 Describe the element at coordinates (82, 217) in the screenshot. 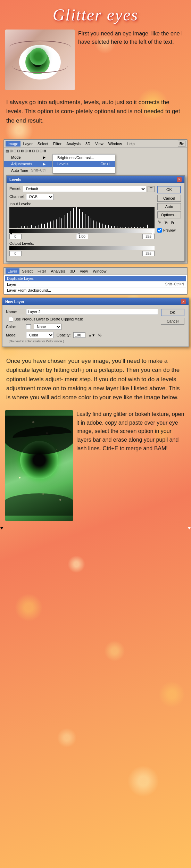

I see `histogram` at that location.